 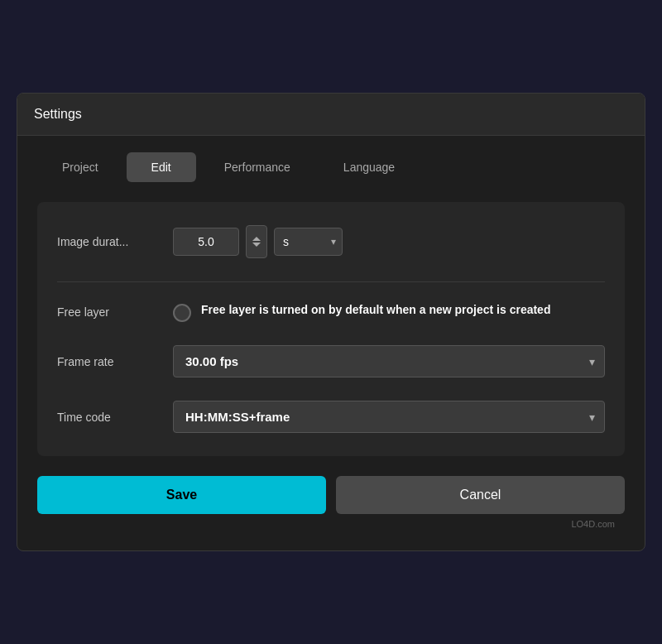 I want to click on frame-rate-label: Frame rate, so click(x=115, y=362).